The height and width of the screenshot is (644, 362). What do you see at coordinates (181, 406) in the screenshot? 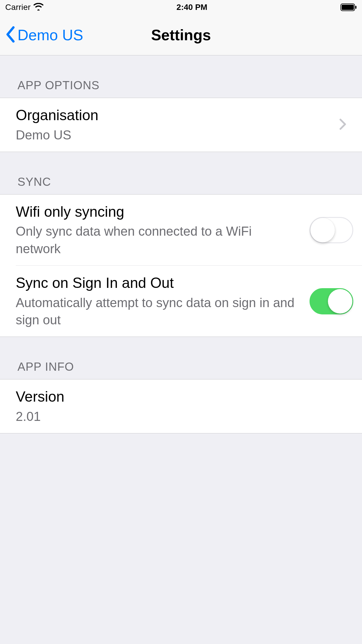
I see `cell-version: Version 2.01` at bounding box center [181, 406].